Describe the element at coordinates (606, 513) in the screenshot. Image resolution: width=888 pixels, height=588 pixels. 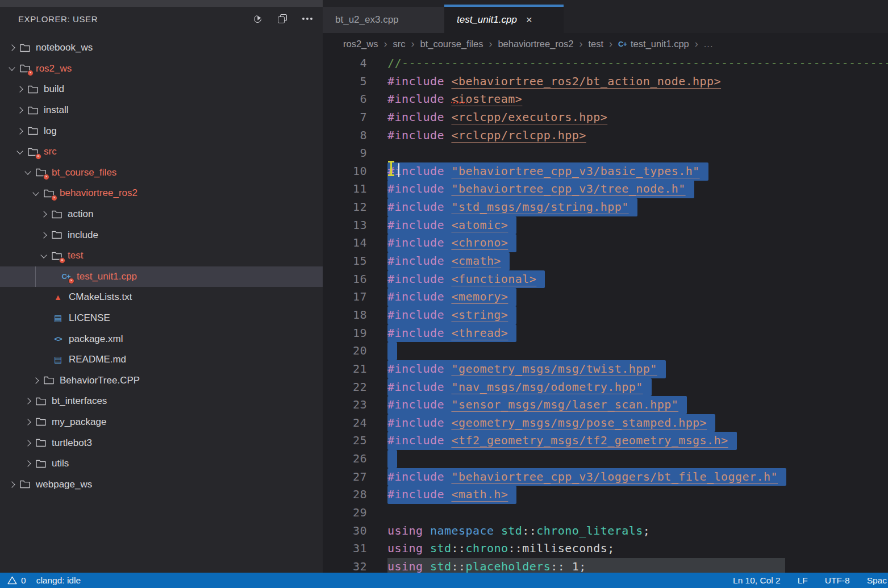
I see `code-line: 29` at that location.